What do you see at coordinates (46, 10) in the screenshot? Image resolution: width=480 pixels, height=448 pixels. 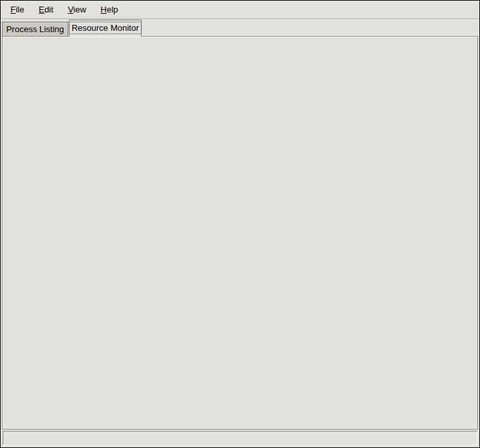 I see `menu-edit: Edit` at bounding box center [46, 10].